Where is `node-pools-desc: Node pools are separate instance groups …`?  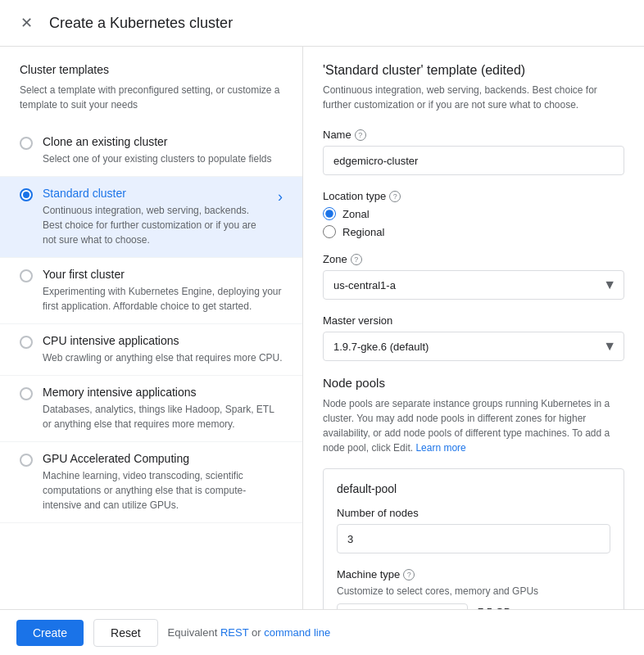
node-pools-desc: Node pools are separate instance groups … is located at coordinates (474, 426).